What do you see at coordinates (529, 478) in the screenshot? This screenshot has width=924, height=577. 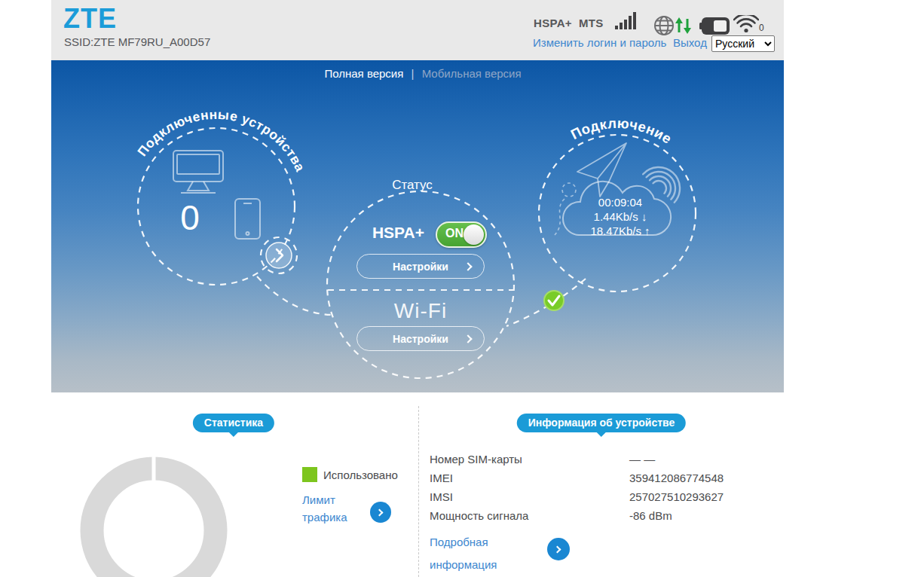 I see `info-label: IMEI` at bounding box center [529, 478].